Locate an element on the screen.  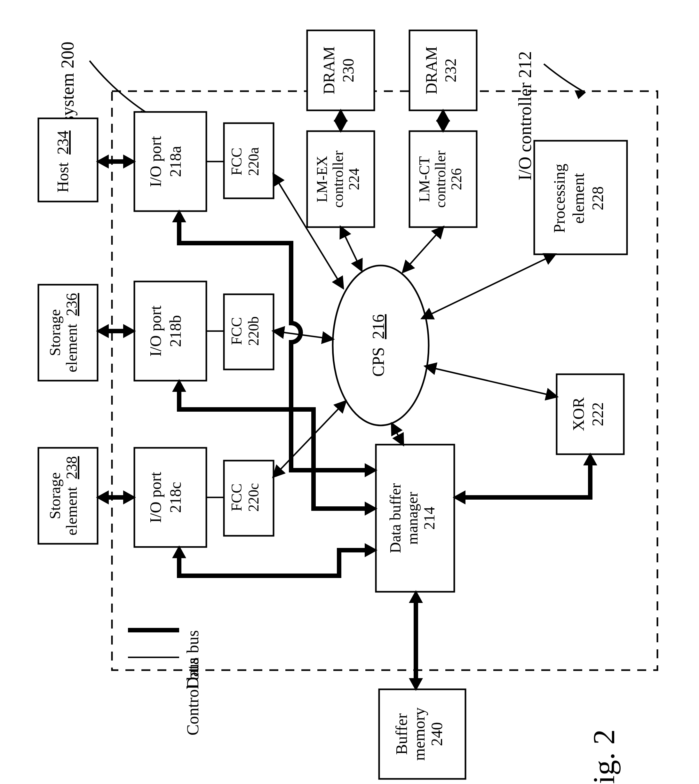
io-port-c-line1: I/O port is located at coordinates (155, 498).